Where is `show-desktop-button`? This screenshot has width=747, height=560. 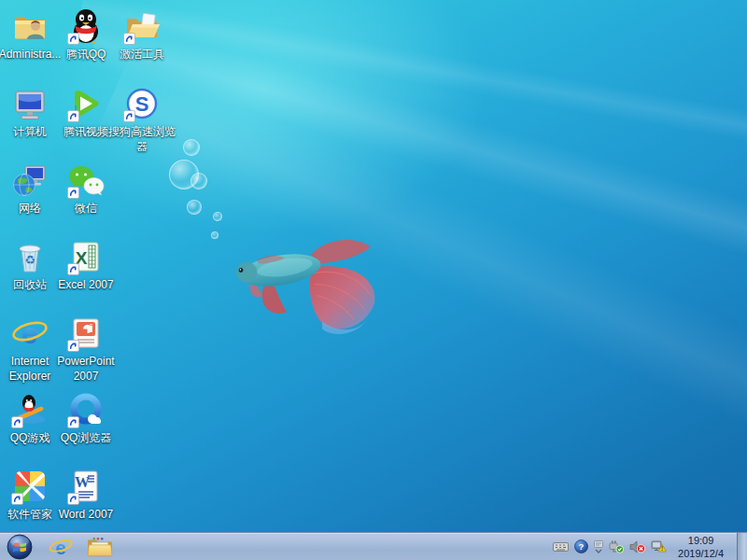 show-desktop-button is located at coordinates (741, 547).